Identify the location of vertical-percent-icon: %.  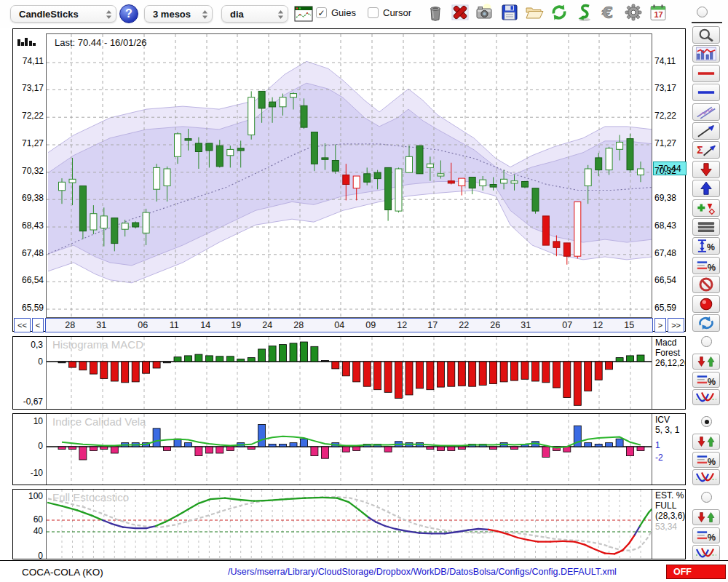
(706, 246).